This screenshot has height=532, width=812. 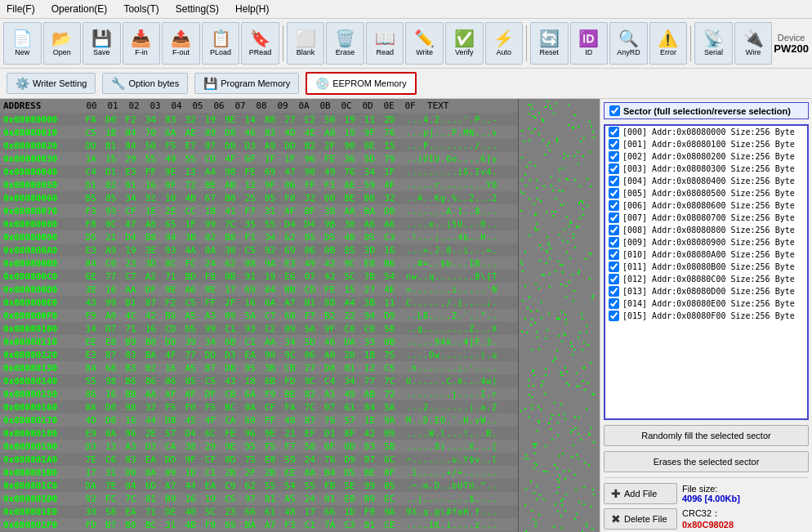 What do you see at coordinates (259, 394) in the screenshot?
I see `hex-row: 0x080801500616BBAAAFAFDFCB6AF9BE82A149AB…` at bounding box center [259, 394].